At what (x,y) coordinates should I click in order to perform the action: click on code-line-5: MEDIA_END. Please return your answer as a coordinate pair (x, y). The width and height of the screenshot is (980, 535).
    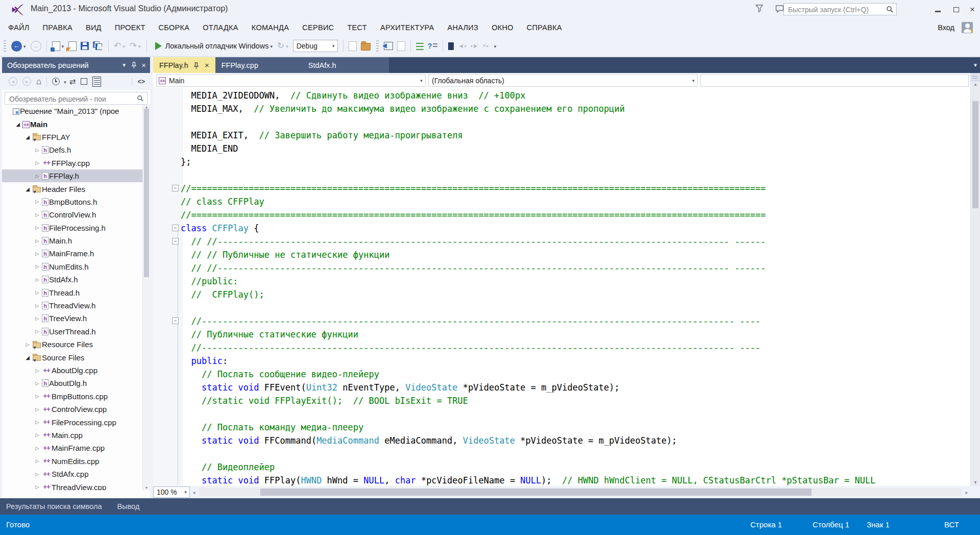
    Looking at the image, I should click on (576, 149).